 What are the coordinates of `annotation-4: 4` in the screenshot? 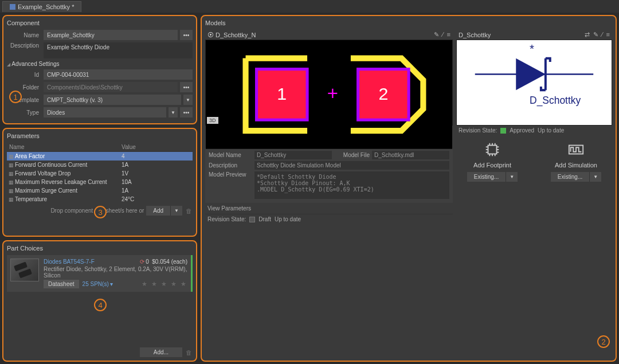 It's located at (100, 305).